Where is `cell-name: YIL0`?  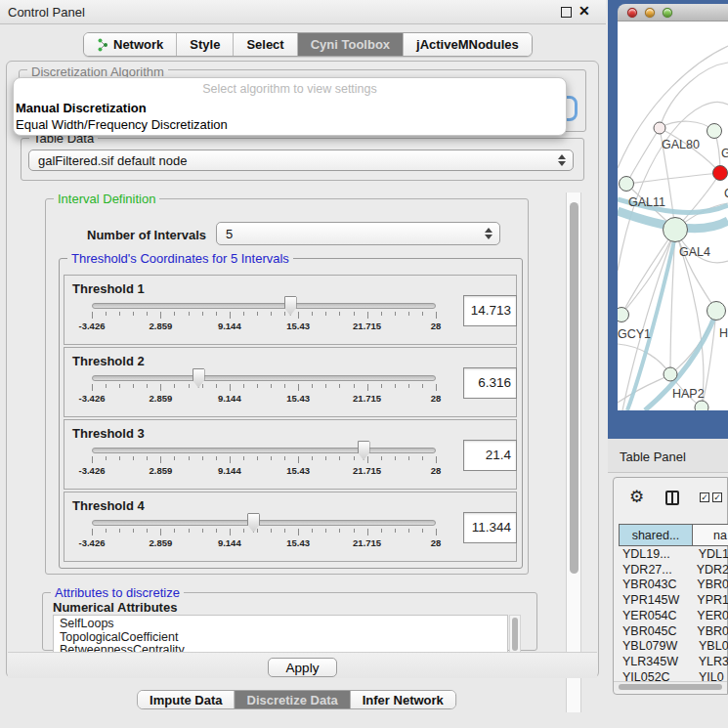 cell-name: YIL0 is located at coordinates (710, 676).